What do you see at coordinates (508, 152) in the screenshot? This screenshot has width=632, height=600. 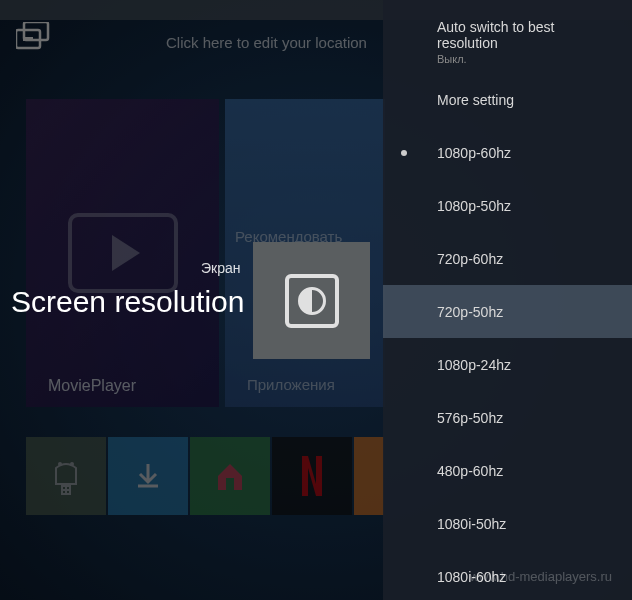 I see `resolution-option: 1080p-60hz` at bounding box center [508, 152].